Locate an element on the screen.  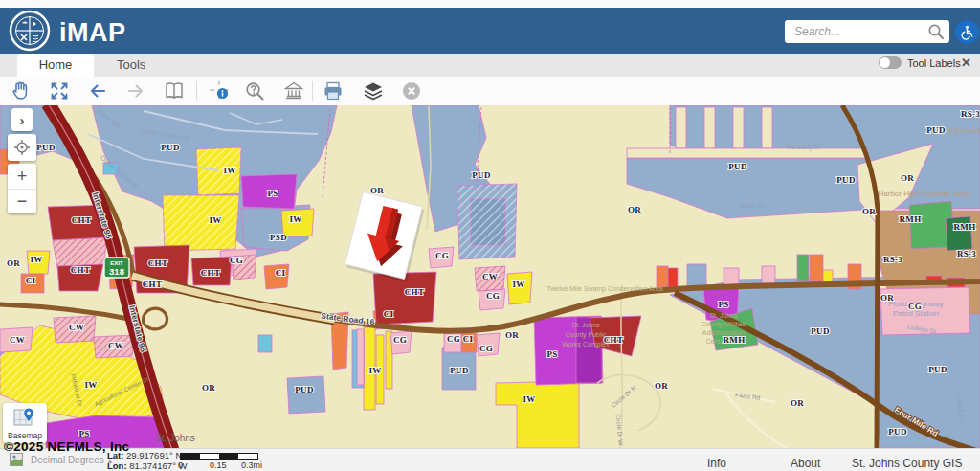
tool-labels-toggle is located at coordinates (890, 63).